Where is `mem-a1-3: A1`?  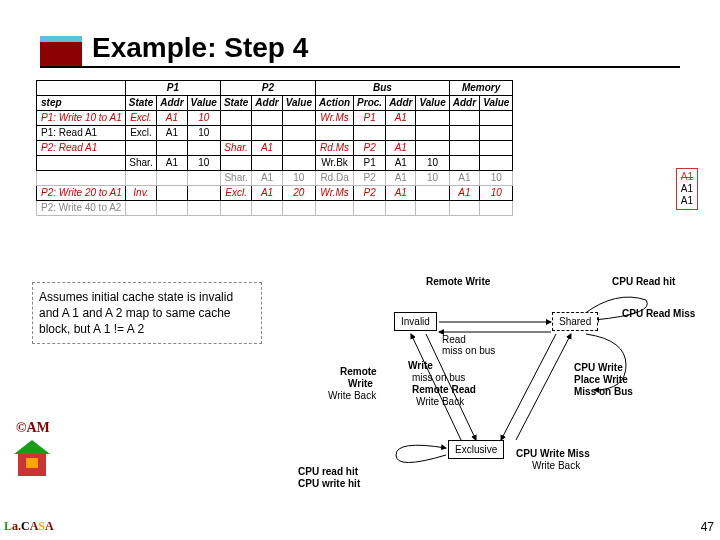
mem-a1-3: A1 is located at coordinates (687, 201).